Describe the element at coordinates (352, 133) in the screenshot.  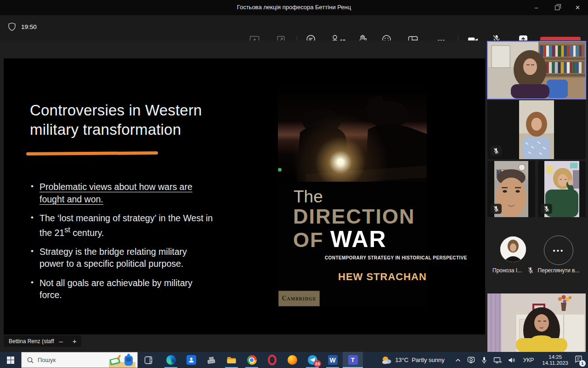
I see `flashlight-glow` at that location.